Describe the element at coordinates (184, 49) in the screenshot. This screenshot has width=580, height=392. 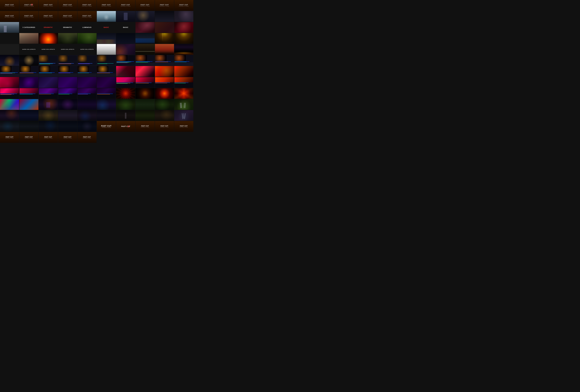
I see `photo-night-city-traffic` at that location.